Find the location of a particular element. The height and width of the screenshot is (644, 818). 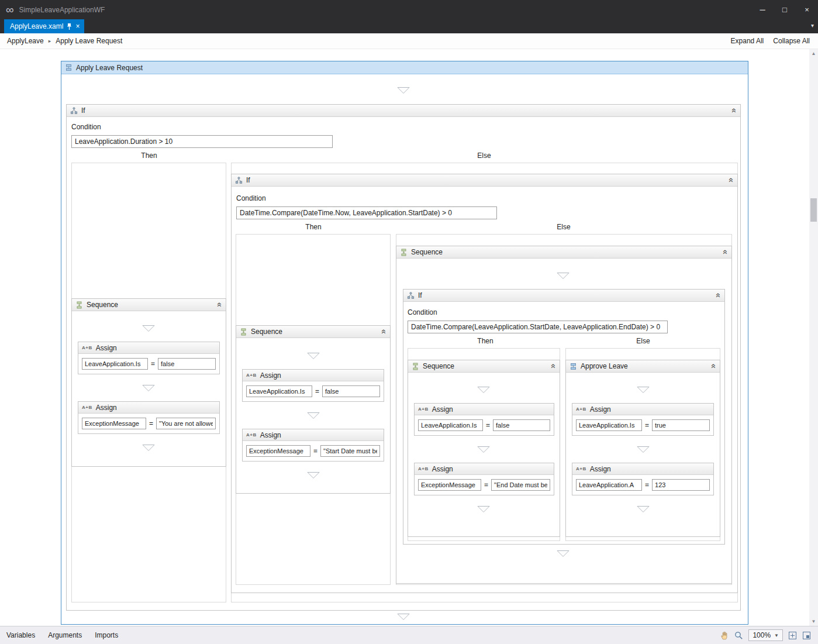

tab-close-icon: × is located at coordinates (77, 26).